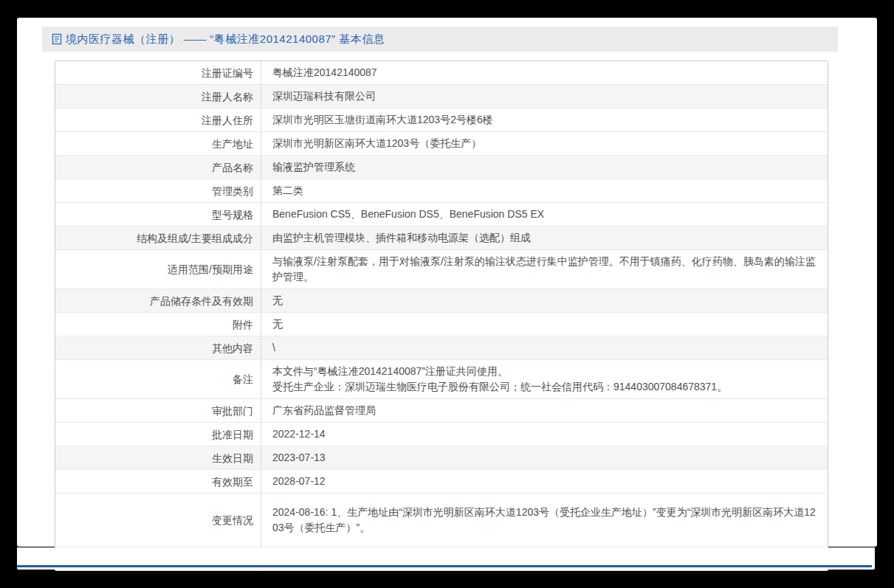 The width and height of the screenshot is (894, 588). Describe the element at coordinates (441, 238) in the screenshot. I see `table-row: 结构及组成/主要组成成分由监护主机管理模块、插件箱和移动电源架（选配）组成` at that location.